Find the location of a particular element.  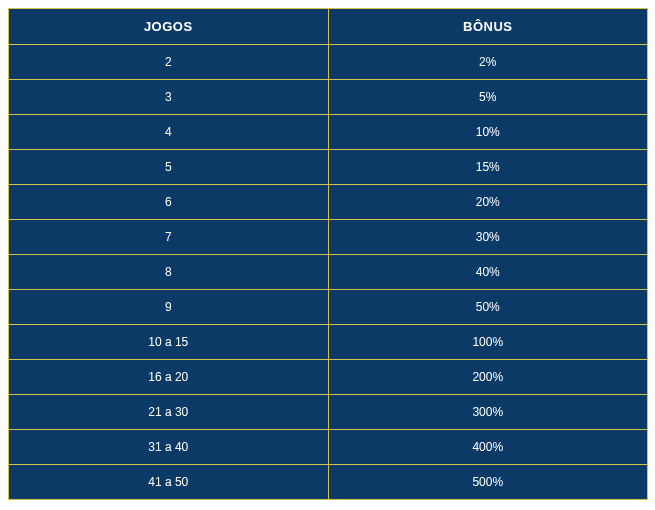

cell-bonus: 20% is located at coordinates (488, 202).